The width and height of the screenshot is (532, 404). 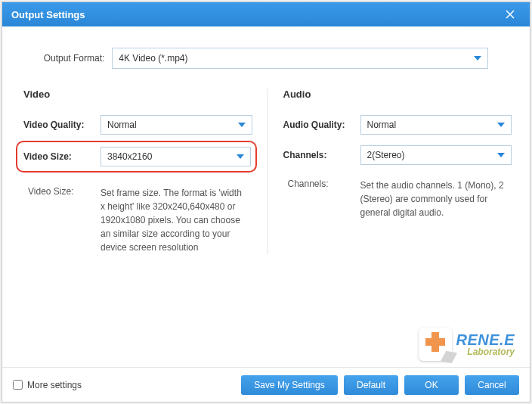 I want to click on audio-section-title: Audio, so click(x=397, y=94).